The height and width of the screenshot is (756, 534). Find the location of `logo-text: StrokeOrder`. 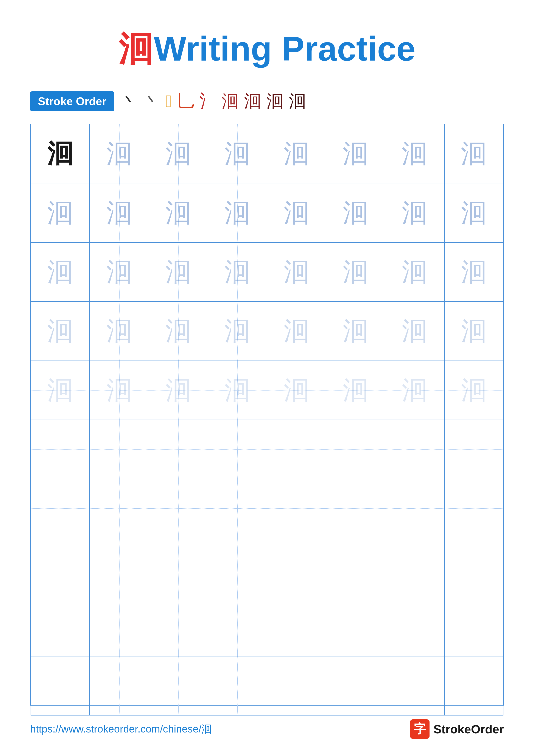

logo-text: StrokeOrder is located at coordinates (469, 729).